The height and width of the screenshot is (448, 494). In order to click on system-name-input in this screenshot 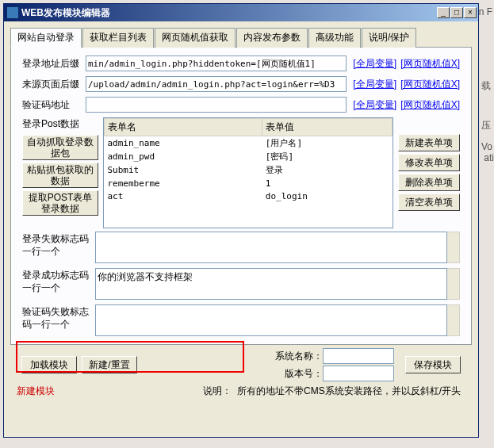, I will do `click(358, 356)`.